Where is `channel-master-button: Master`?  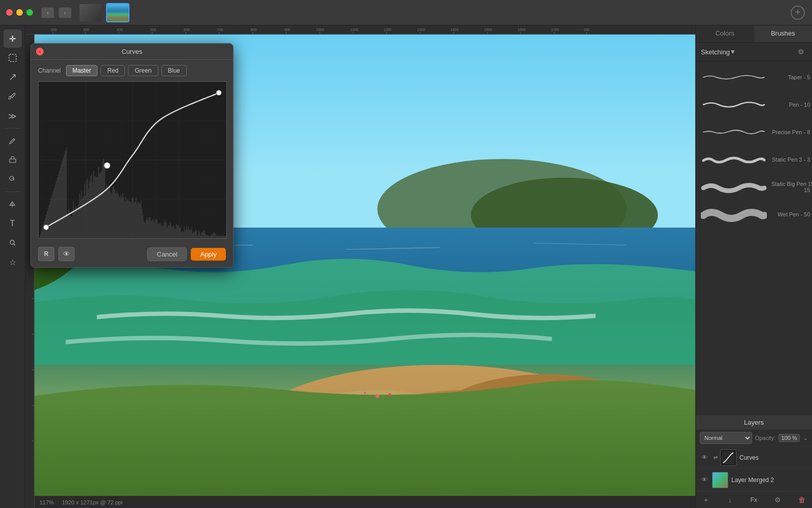
channel-master-button: Master is located at coordinates (82, 71).